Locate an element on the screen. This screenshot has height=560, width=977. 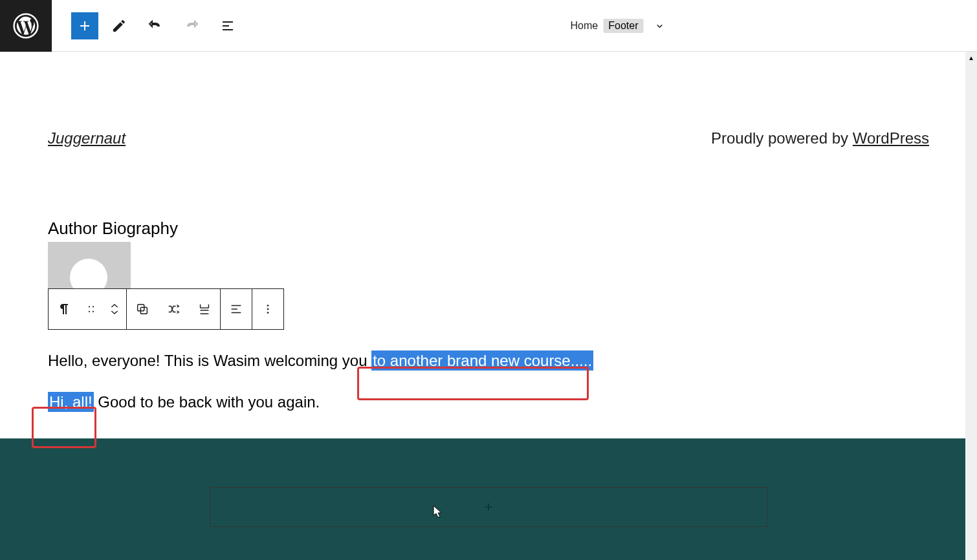
shuffle-button is located at coordinates (173, 309).